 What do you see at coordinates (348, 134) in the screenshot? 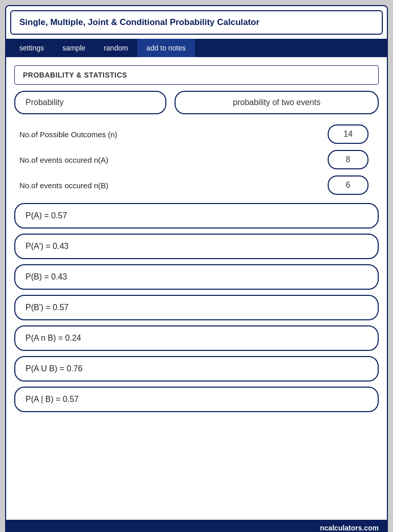
I see `input-n` at bounding box center [348, 134].